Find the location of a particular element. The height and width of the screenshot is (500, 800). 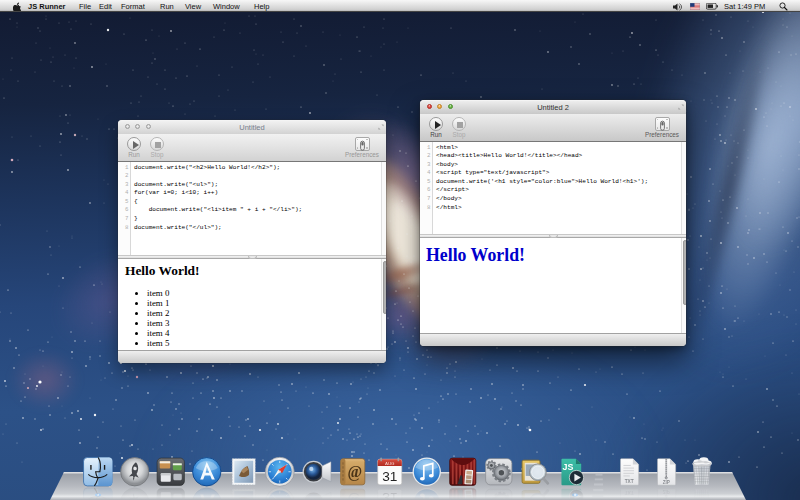

svg-text: ZIP is located at coordinates (666, 482).